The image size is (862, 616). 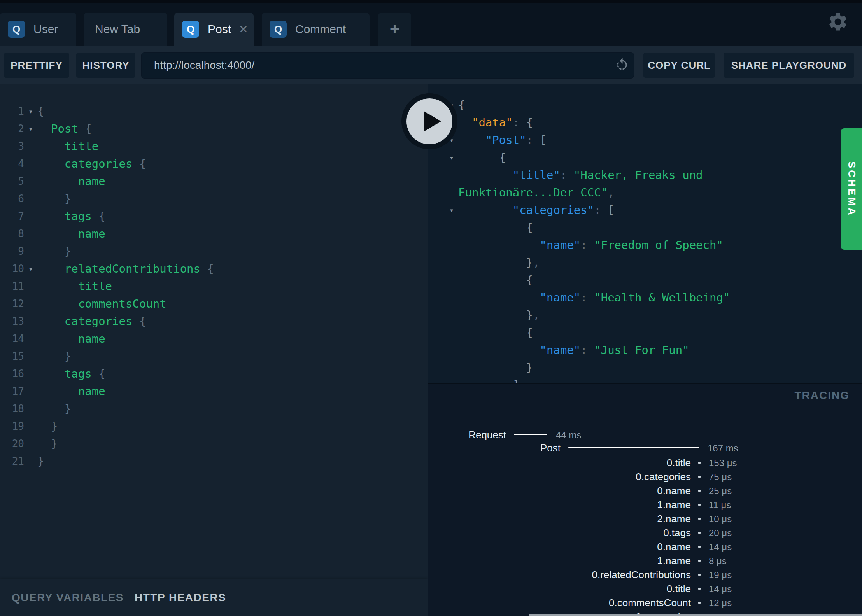 I want to click on tracing-span-value: 44 ms, so click(x=569, y=435).